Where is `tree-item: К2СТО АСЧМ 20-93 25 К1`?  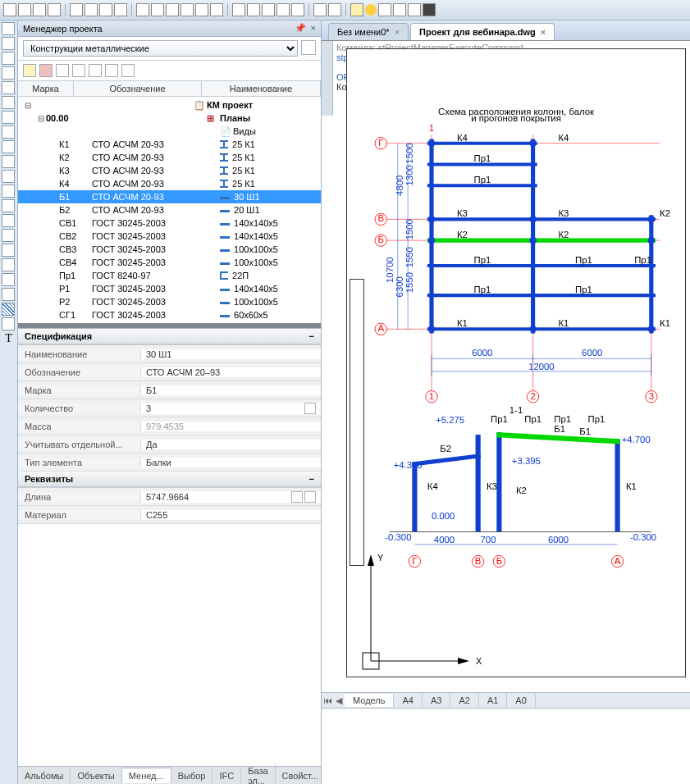 tree-item: К2СТО АСЧМ 20-93 25 К1 is located at coordinates (169, 157).